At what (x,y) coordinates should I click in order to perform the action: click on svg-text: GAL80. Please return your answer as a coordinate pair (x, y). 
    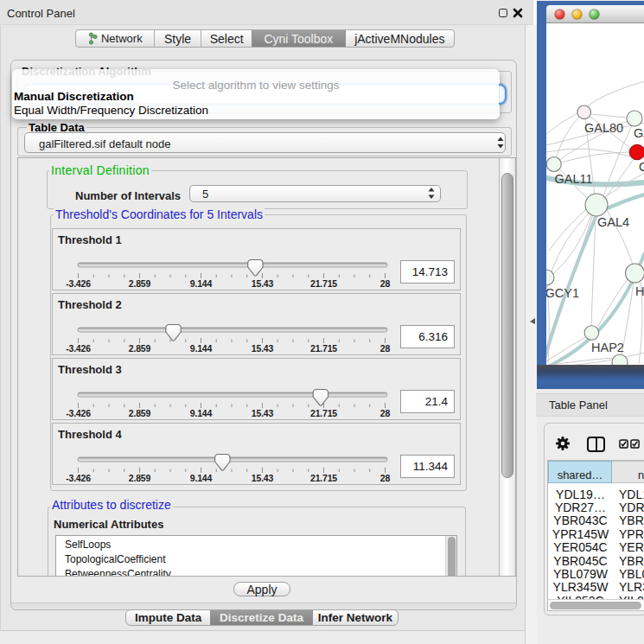
    Looking at the image, I should click on (603, 128).